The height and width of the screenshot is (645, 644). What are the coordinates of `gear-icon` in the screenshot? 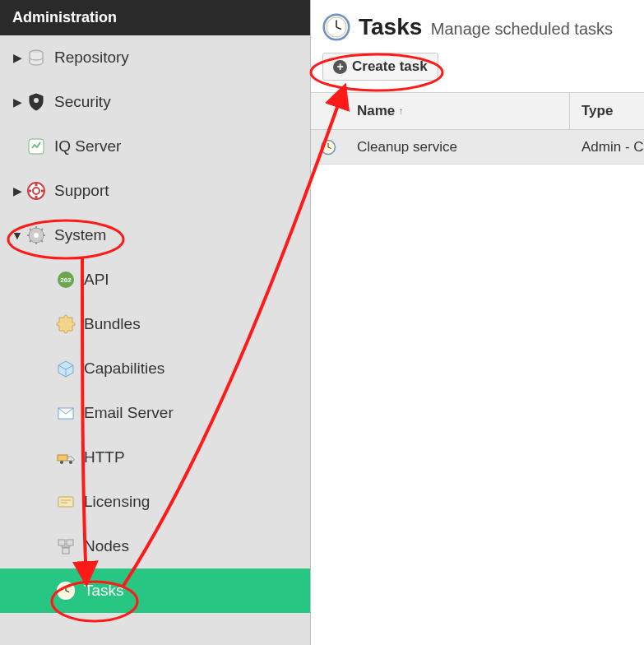 It's located at (36, 235).